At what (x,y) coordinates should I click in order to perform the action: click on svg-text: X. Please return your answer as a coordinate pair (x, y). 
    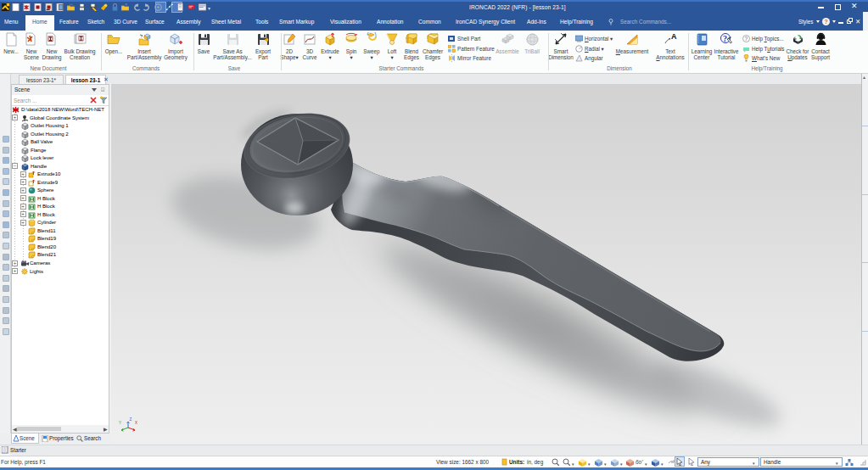
    Looking at the image, I should click on (136, 422).